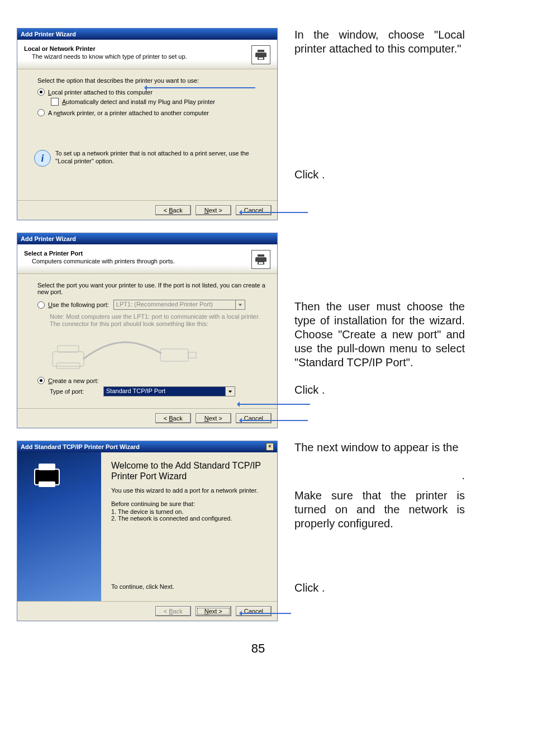  I want to click on checkbox-icon, so click(55, 102).